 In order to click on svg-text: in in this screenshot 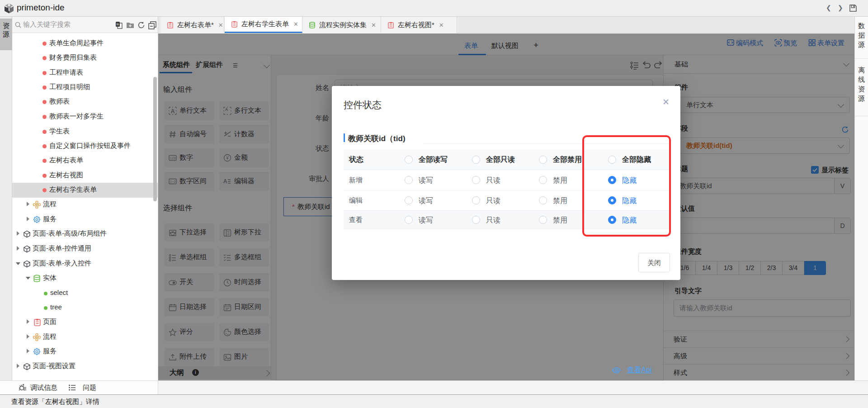, I will do `click(118, 24)`.